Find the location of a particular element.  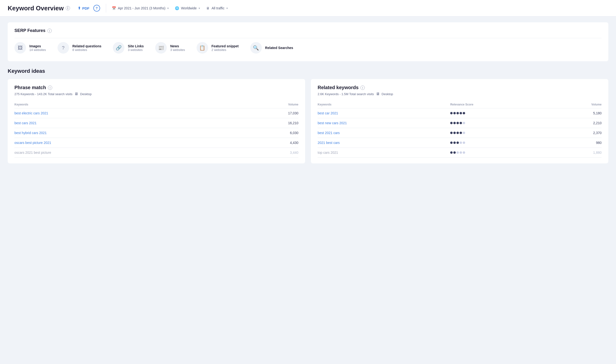

serp-feature-count: 2 websites is located at coordinates (225, 50).